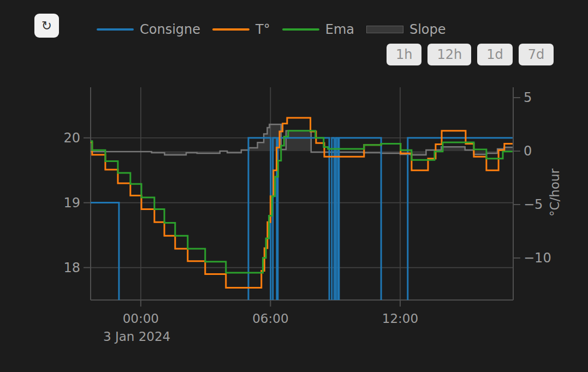 This screenshot has width=588, height=372. What do you see at coordinates (170, 29) in the screenshot?
I see `legend-label-consigne: Consigne` at bounding box center [170, 29].